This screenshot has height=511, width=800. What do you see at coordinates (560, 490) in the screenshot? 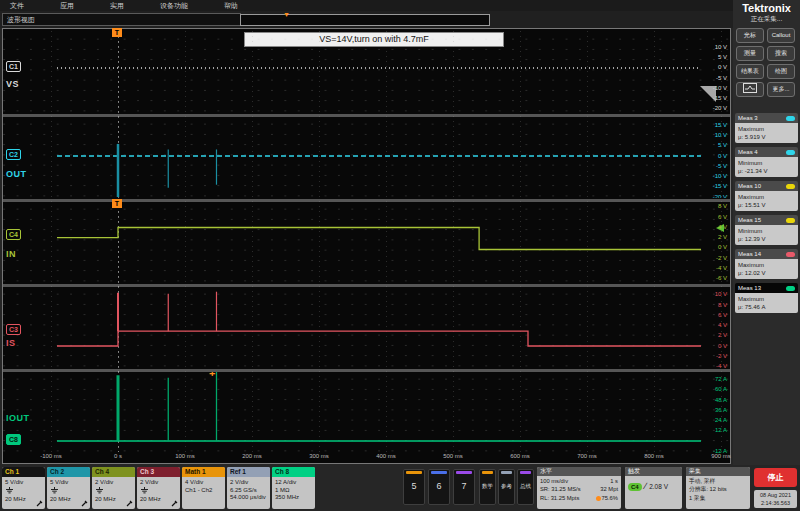
I see `horizontal-value: SR: 31.25 MS/s` at bounding box center [560, 490].